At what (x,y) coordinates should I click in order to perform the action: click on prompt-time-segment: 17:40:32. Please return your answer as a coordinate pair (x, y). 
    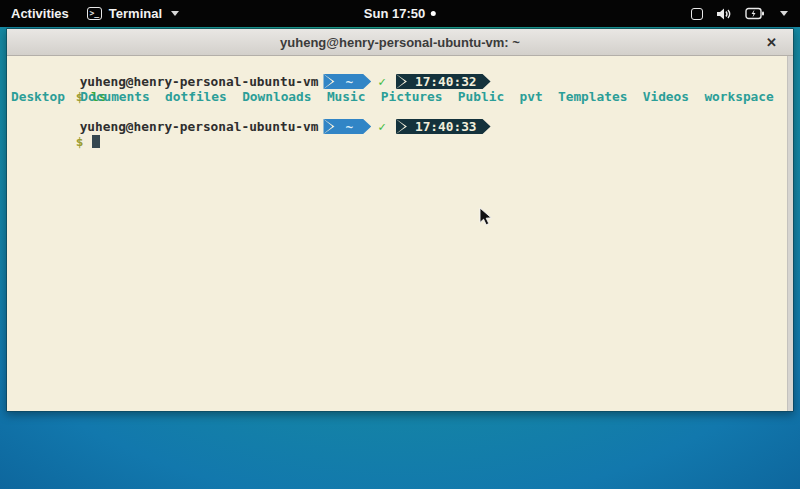
    Looking at the image, I should click on (444, 82).